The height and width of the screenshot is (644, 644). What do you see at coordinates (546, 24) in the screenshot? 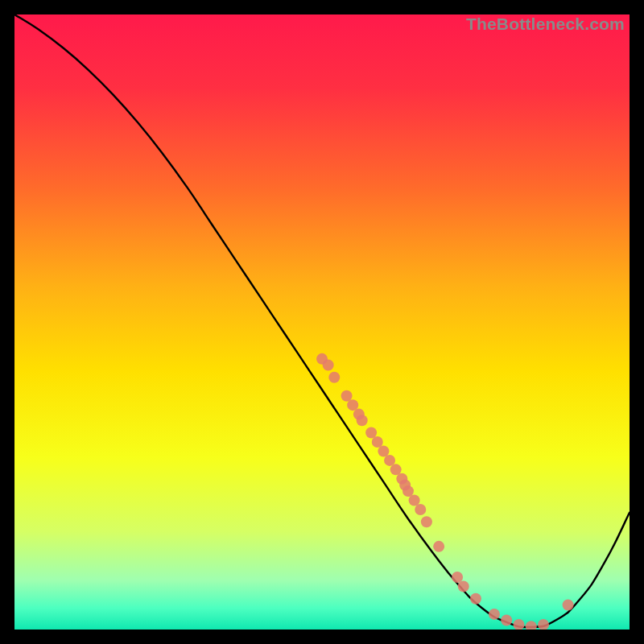
I see `watermark-text: TheBottleneck.com` at bounding box center [546, 24].